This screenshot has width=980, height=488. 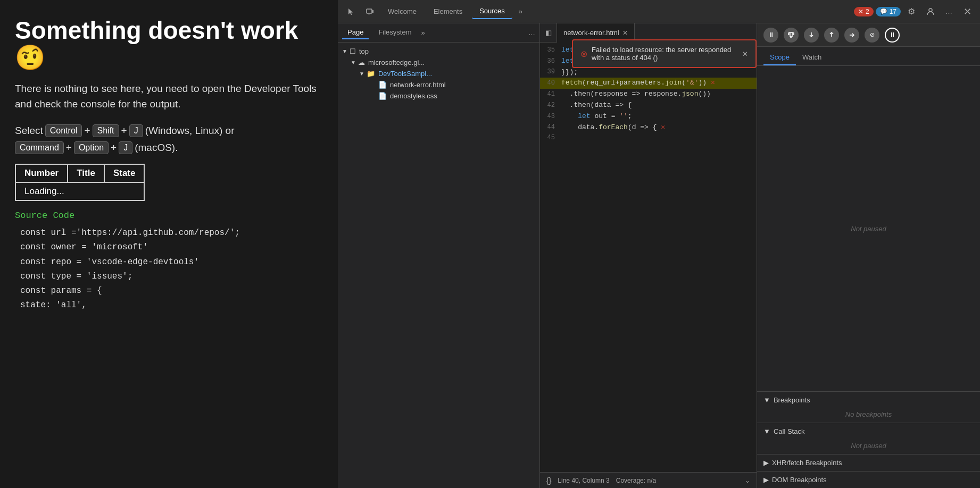 I want to click on line-num-41: 41, so click(x=551, y=95).